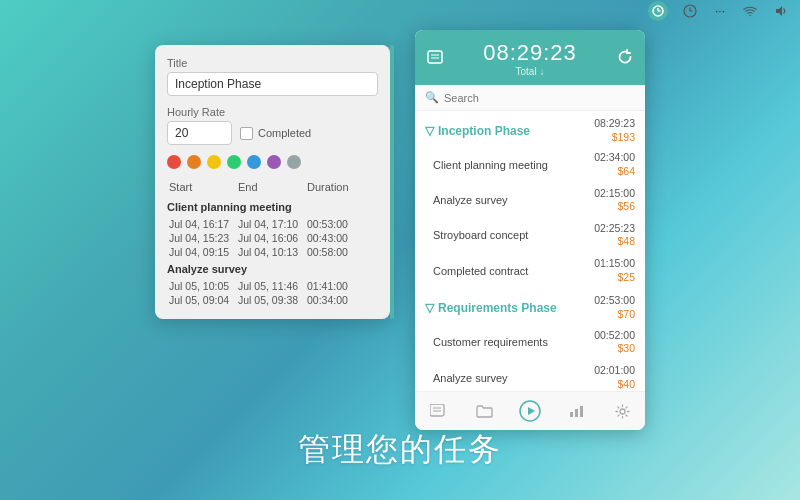 This screenshot has height=500, width=800. What do you see at coordinates (780, 11) in the screenshot?
I see `volume-icon` at bounding box center [780, 11].